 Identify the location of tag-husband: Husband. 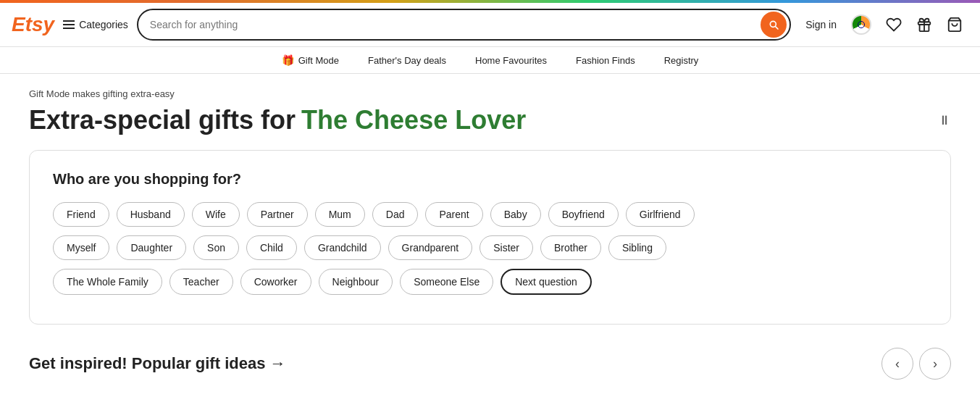
(151, 214).